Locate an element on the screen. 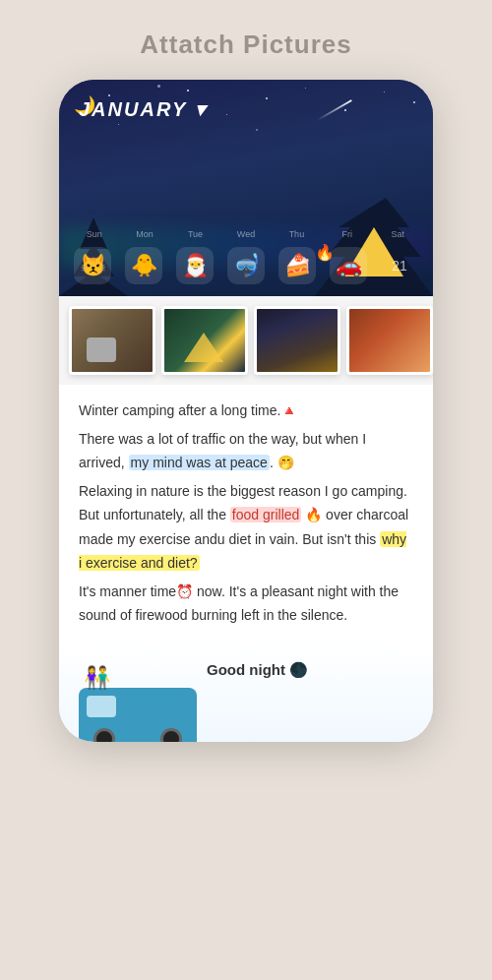  day-icon-2: 🎅 is located at coordinates (195, 266).